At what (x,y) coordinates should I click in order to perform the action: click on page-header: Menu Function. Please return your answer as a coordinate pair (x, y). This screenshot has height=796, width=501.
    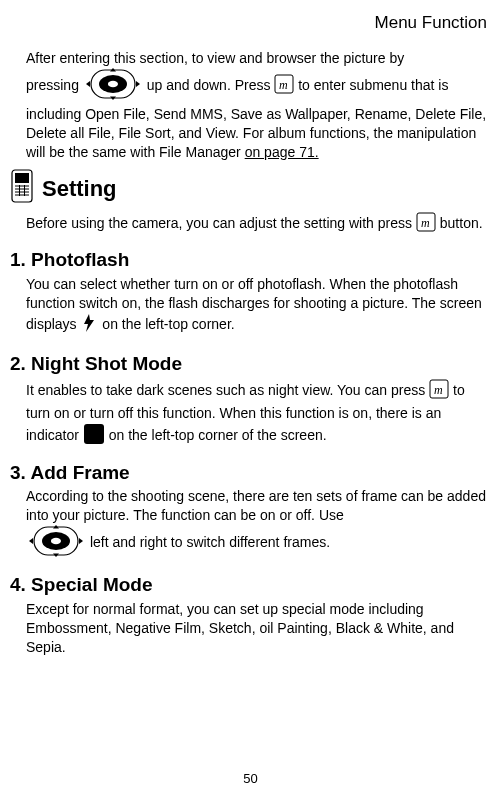
    Looking at the image, I should click on (250, 24).